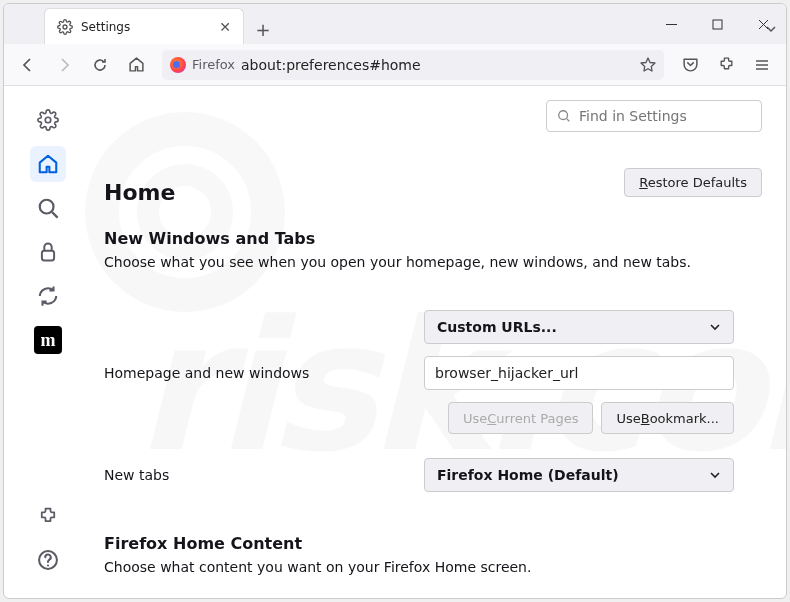  Describe the element at coordinates (178, 65) in the screenshot. I see `firefox-icon` at that location.